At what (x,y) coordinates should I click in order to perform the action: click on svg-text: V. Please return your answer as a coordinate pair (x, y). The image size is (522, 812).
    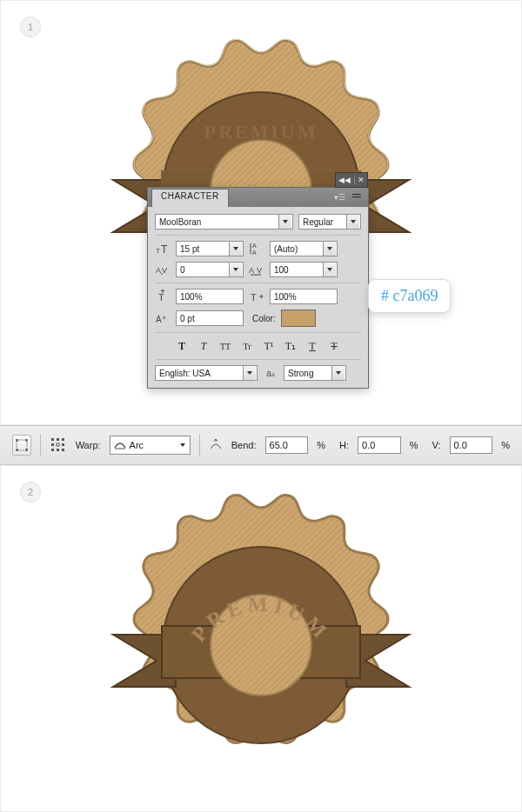
    Looking at the image, I should click on (259, 270).